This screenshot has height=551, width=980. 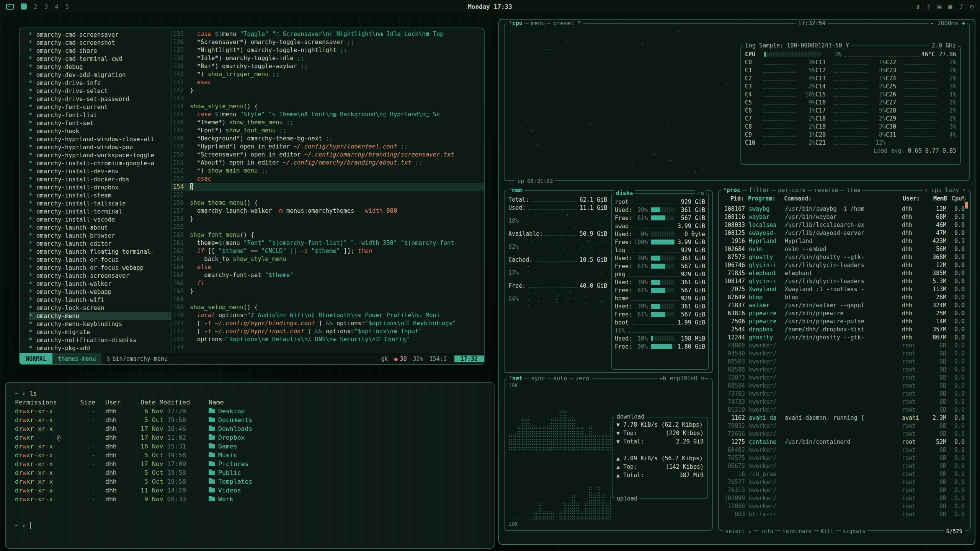 What do you see at coordinates (844, 217) in the screenshot?
I see `proc-row: 108116waybar/usr/bin/waybardhh68M0.0` at bounding box center [844, 217].